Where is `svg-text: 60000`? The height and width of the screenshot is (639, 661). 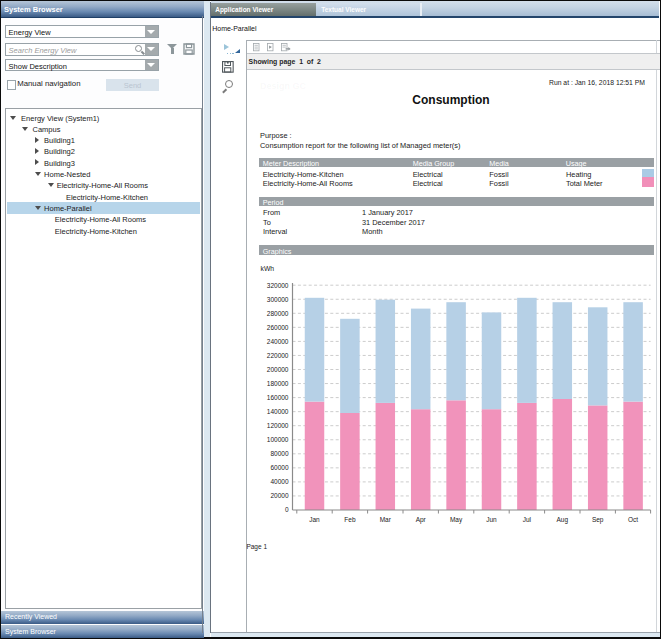 svg-text: 60000 is located at coordinates (279, 468).